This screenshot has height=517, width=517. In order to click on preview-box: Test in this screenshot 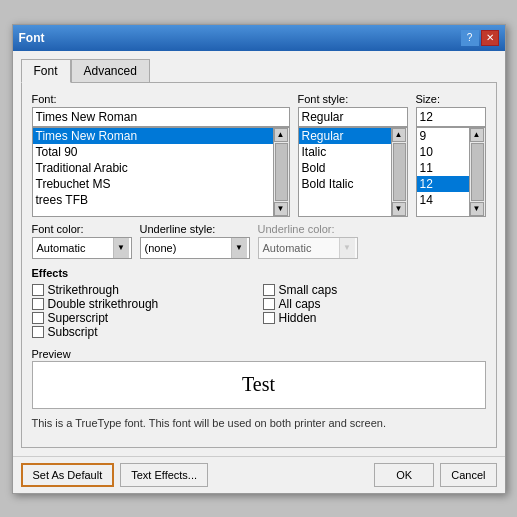, I will do `click(259, 385)`.